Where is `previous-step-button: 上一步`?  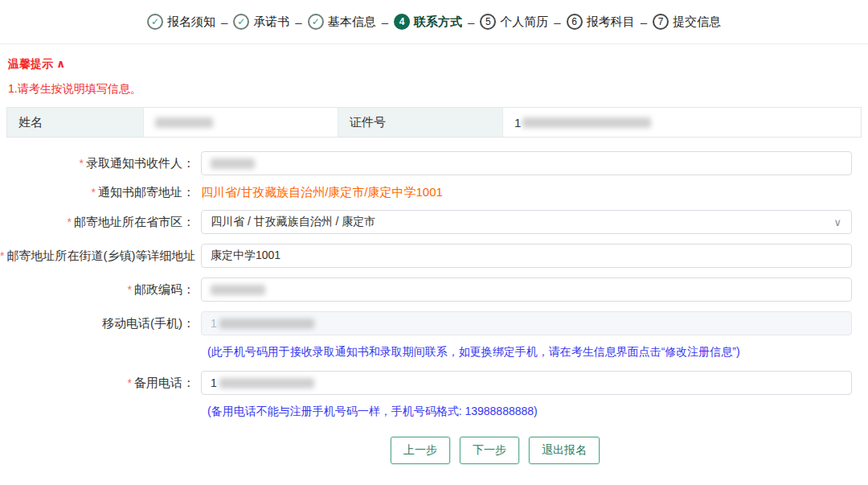 previous-step-button: 上一步 is located at coordinates (420, 450).